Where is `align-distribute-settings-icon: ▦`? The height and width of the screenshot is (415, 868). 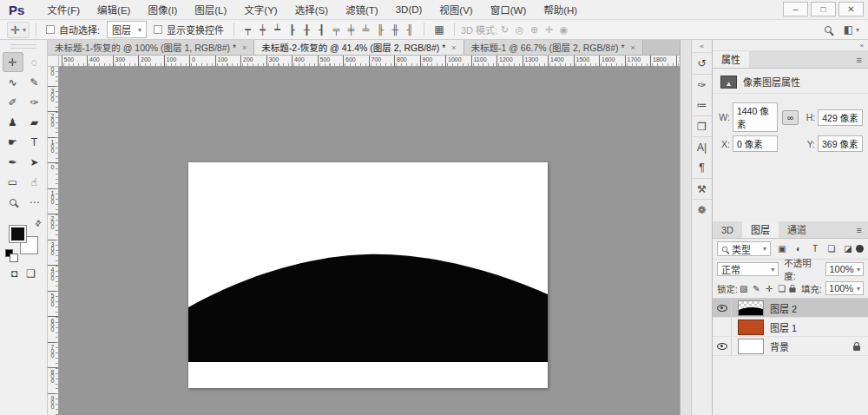 align-distribute-settings-icon: ▦ is located at coordinates (439, 30).